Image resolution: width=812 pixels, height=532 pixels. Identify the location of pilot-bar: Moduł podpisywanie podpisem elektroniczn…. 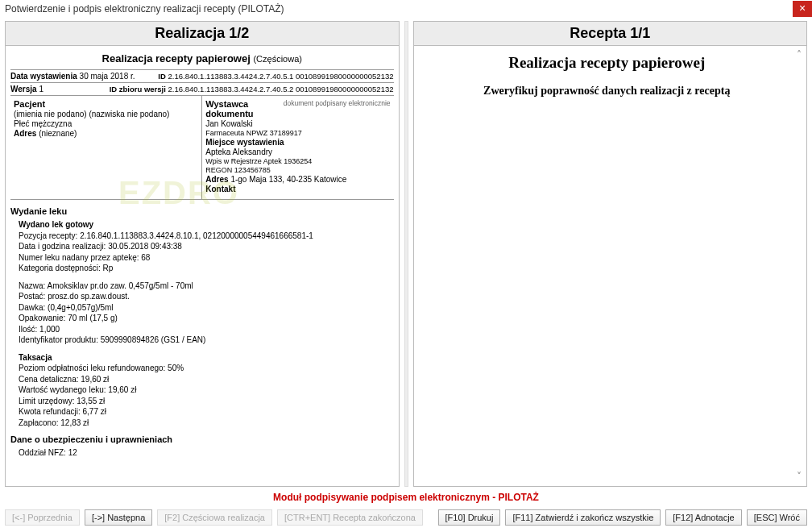
(406, 497).